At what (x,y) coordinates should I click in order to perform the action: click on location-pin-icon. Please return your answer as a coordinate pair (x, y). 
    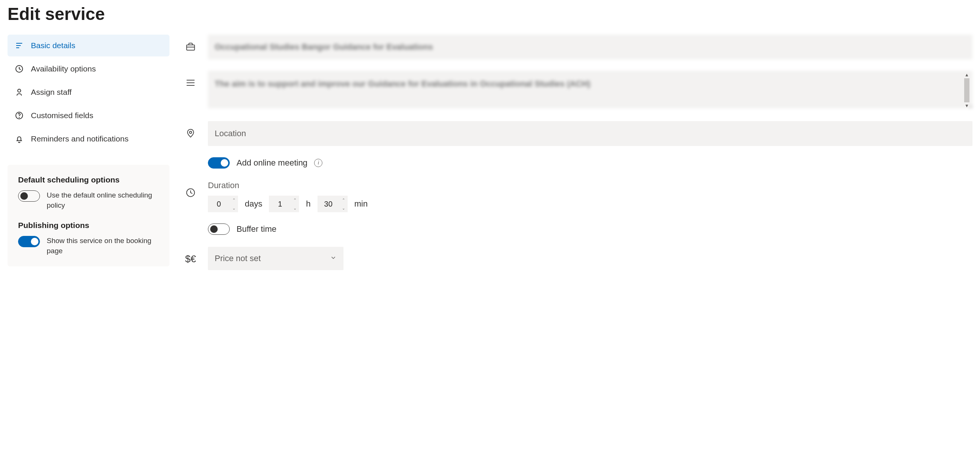
    Looking at the image, I should click on (191, 133).